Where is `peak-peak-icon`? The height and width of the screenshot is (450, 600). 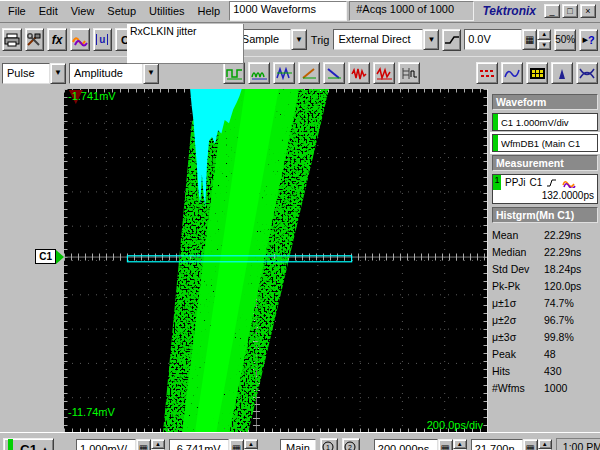 peak-peak-icon is located at coordinates (284, 74).